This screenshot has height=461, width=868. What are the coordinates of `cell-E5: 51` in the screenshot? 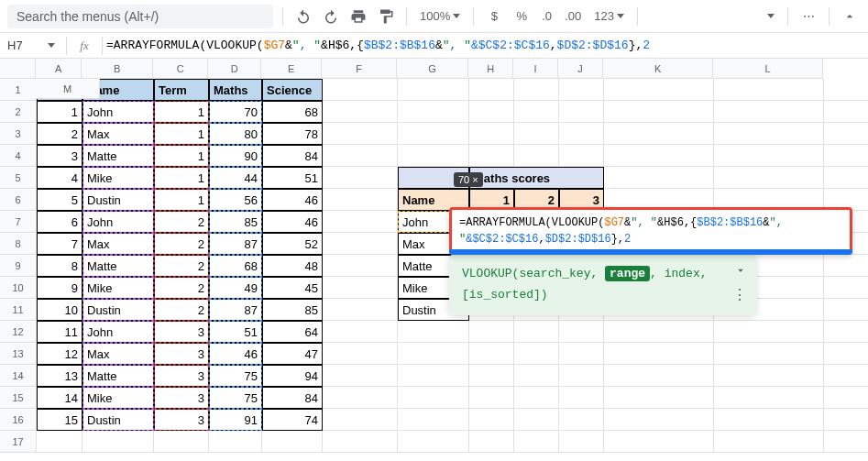 It's located at (292, 178).